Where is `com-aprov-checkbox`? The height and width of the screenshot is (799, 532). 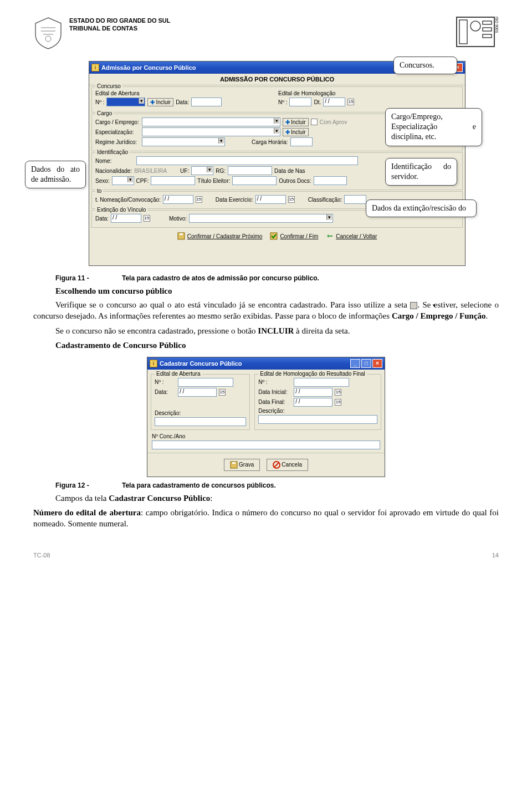 com-aprov-checkbox is located at coordinates (314, 122).